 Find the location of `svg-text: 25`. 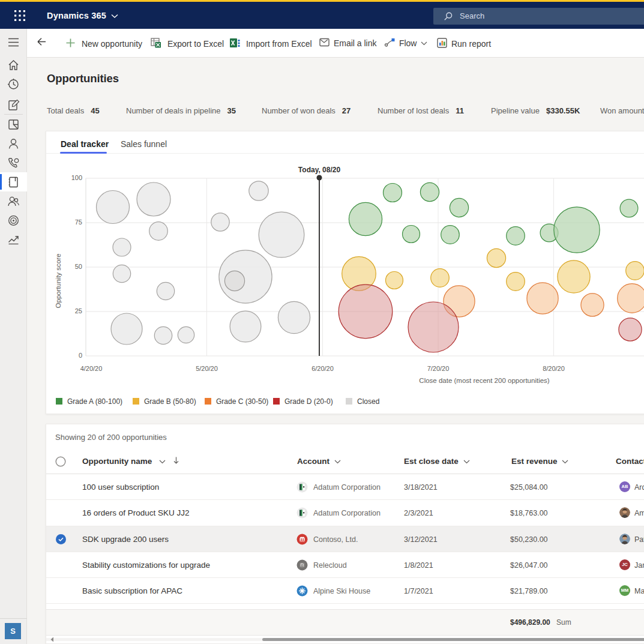

svg-text: 25 is located at coordinates (79, 311).